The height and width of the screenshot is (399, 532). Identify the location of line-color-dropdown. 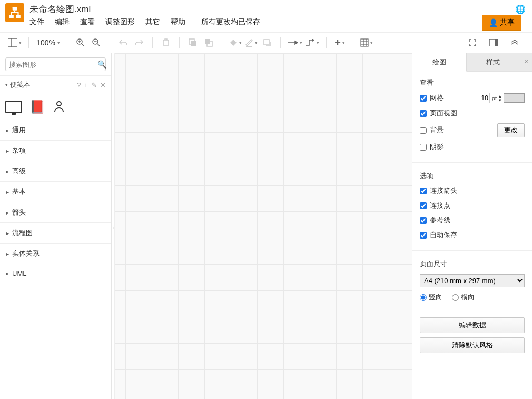
(251, 43).